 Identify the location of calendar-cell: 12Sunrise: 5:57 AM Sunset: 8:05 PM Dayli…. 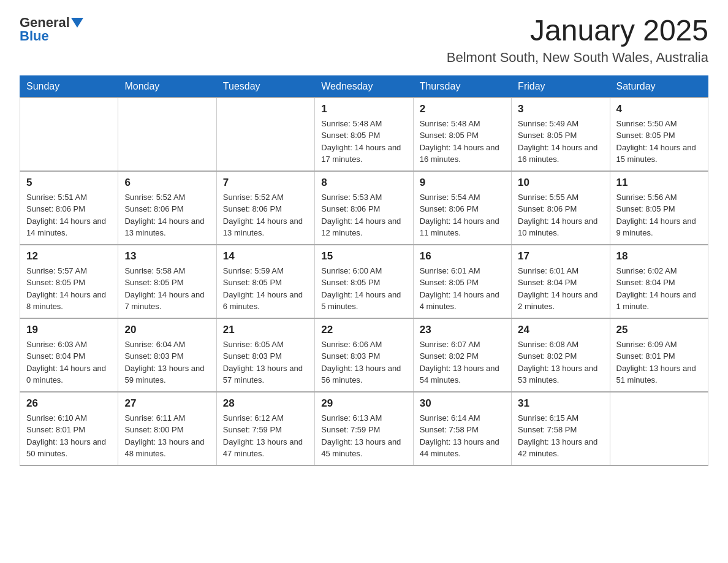
(69, 282).